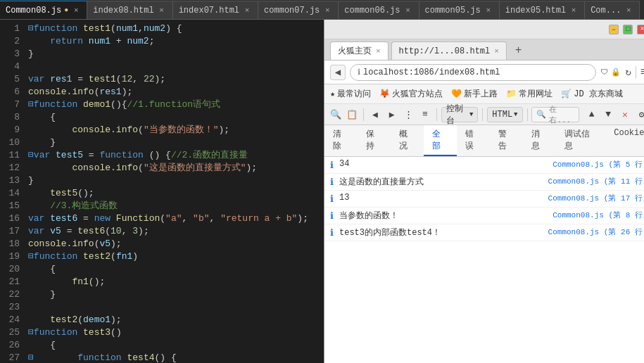 Image resolution: width=644 pixels, height=363 pixels. What do you see at coordinates (596, 182) in the screenshot?
I see `console-source: Common08.js (第 11 行)` at bounding box center [596, 182].